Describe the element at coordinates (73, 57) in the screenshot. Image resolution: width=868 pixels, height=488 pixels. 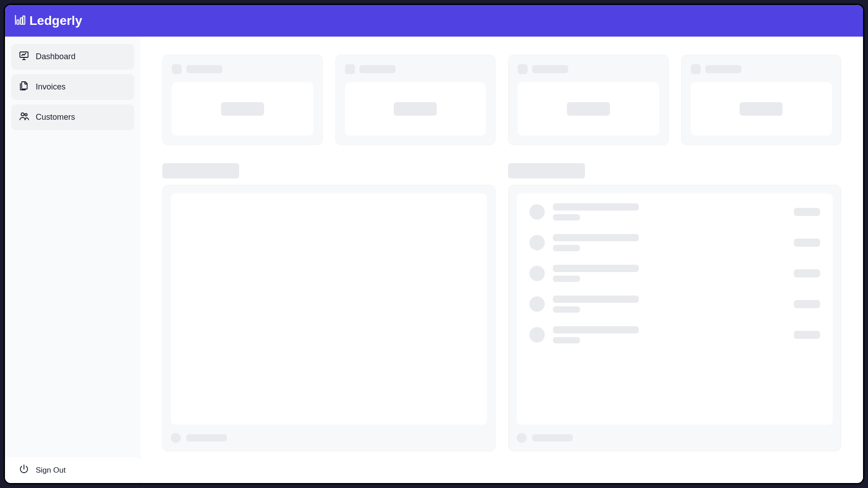
I see `sidebar-item-dashboard: Dashboard` at that location.